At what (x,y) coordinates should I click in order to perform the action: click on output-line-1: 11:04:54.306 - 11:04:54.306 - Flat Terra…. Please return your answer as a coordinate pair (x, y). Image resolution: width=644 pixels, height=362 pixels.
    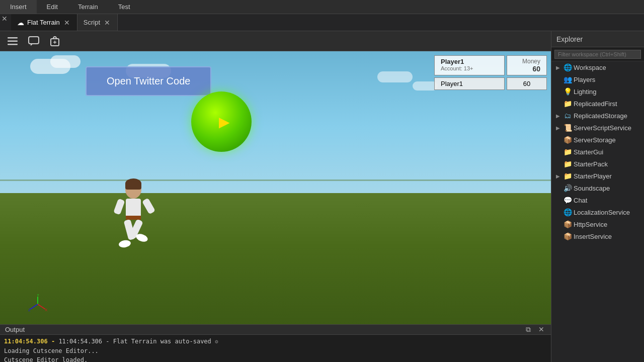
    Looking at the image, I should click on (276, 342).